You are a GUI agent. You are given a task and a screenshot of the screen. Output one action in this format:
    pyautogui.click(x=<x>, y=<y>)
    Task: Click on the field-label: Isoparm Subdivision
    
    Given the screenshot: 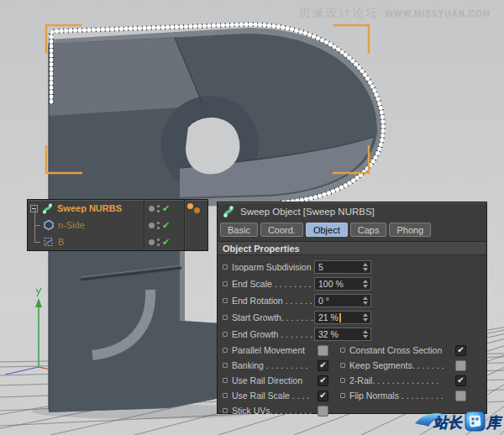 What is the action you would take?
    pyautogui.click(x=273, y=267)
    